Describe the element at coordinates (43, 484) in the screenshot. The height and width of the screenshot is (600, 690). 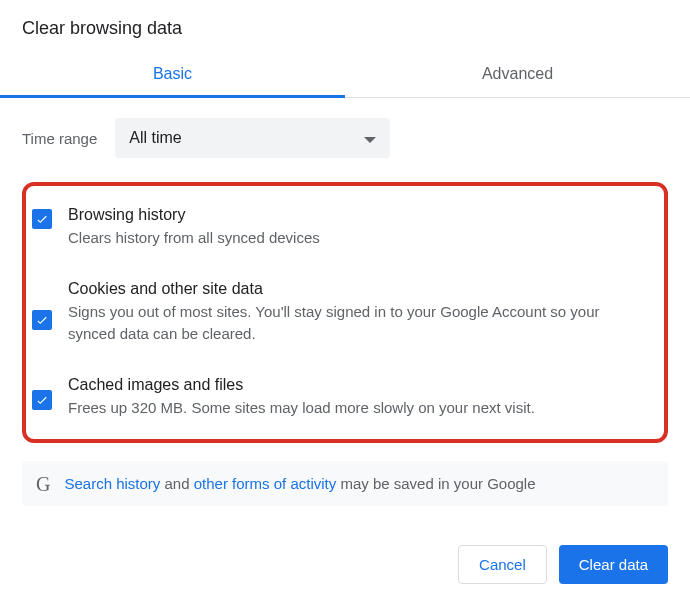
I see `google-logo-icon: G` at that location.